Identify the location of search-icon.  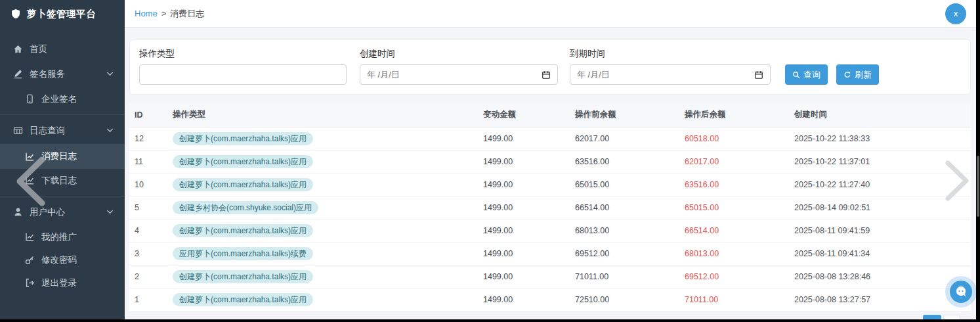
(796, 75).